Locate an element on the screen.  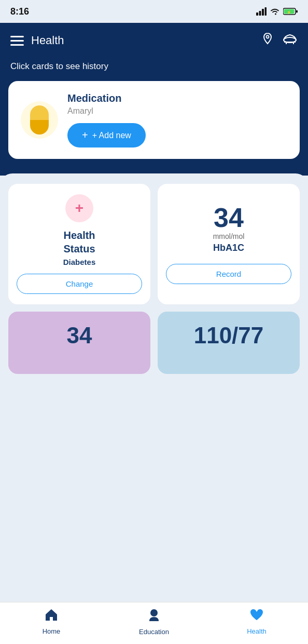
purple-card-value: 34 is located at coordinates (80, 336).